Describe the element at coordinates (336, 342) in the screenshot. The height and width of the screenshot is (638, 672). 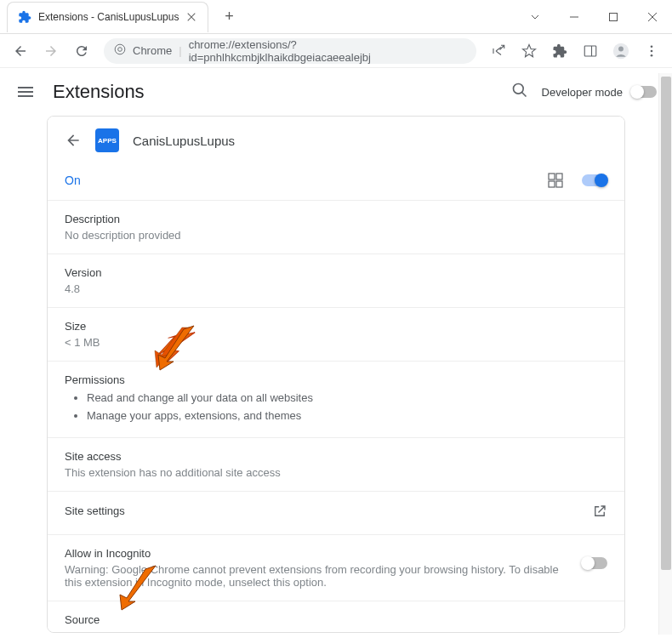
I see `size-value: < 1 MB` at that location.